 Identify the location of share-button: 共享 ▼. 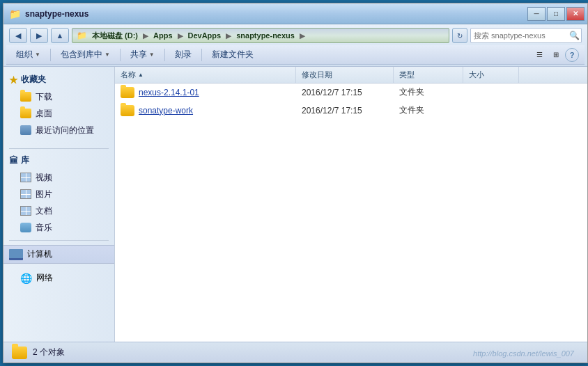
(142, 55).